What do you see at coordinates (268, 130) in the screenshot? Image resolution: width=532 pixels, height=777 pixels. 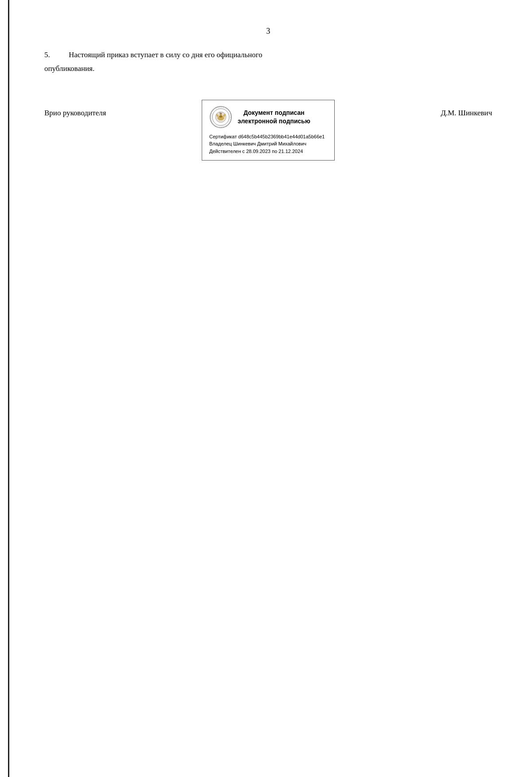 I see `digital-signature-box: 🦅 Документ подписан электронной подписью` at bounding box center [268, 130].